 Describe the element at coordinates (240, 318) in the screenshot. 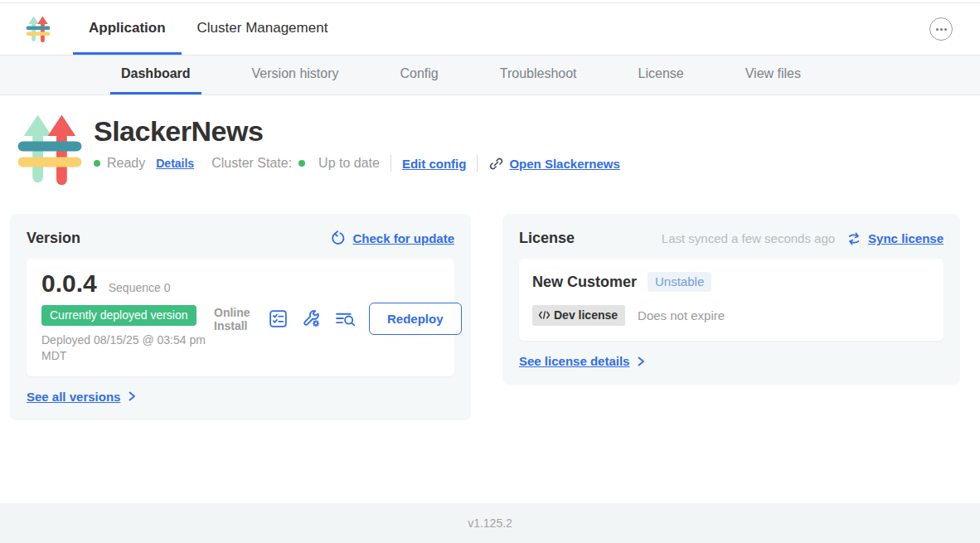

I see `current-version-panel: 0.0.4 Sequence 0 Currently deployed vers…` at that location.